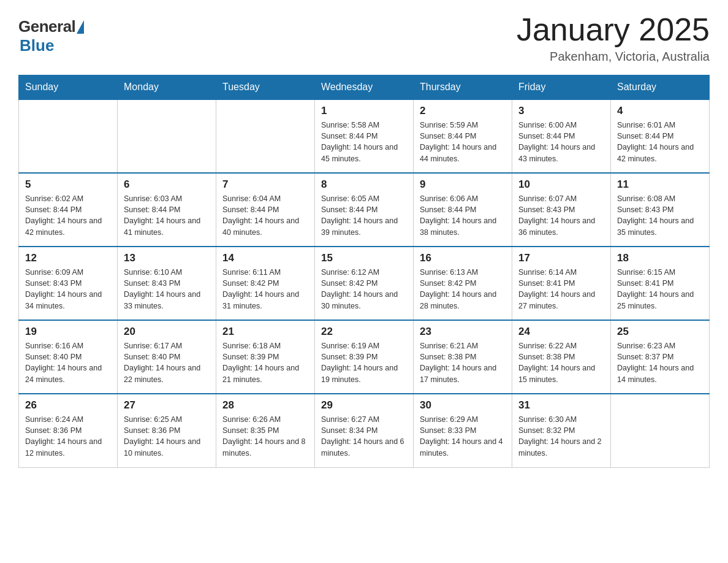 The width and height of the screenshot is (728, 563). What do you see at coordinates (167, 437) in the screenshot?
I see `day-info: Sunrise: 6:25 AM Sunset: 8:36 PM Dayligh…` at bounding box center [167, 437].